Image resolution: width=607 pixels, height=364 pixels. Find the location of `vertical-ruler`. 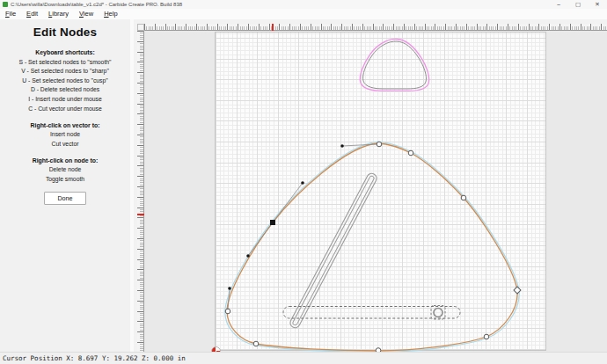

vertical-ruler is located at coordinates (141, 192).